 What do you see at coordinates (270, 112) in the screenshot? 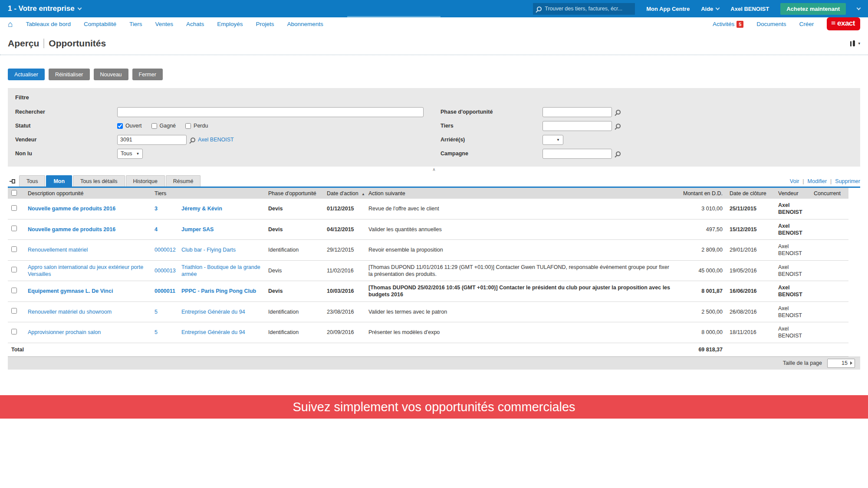
I see `search-input` at bounding box center [270, 112].